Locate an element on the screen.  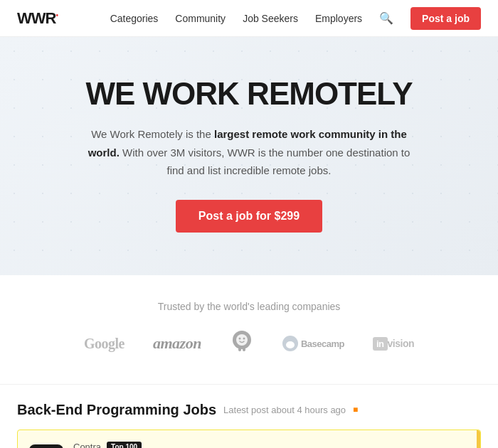
nav-job-seekers: Job Seekers is located at coordinates (270, 18).